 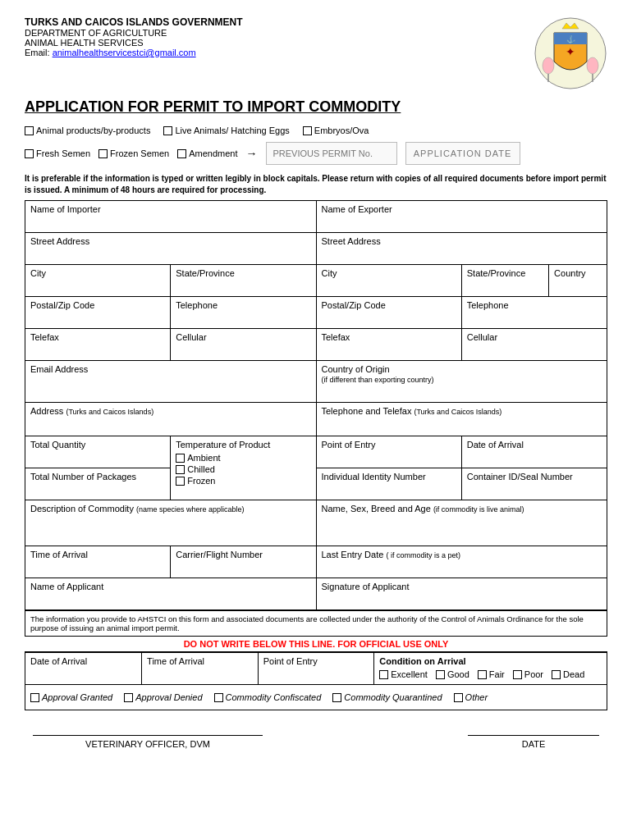 I want to click on checkbox-box-approval-denied, so click(x=128, y=697).